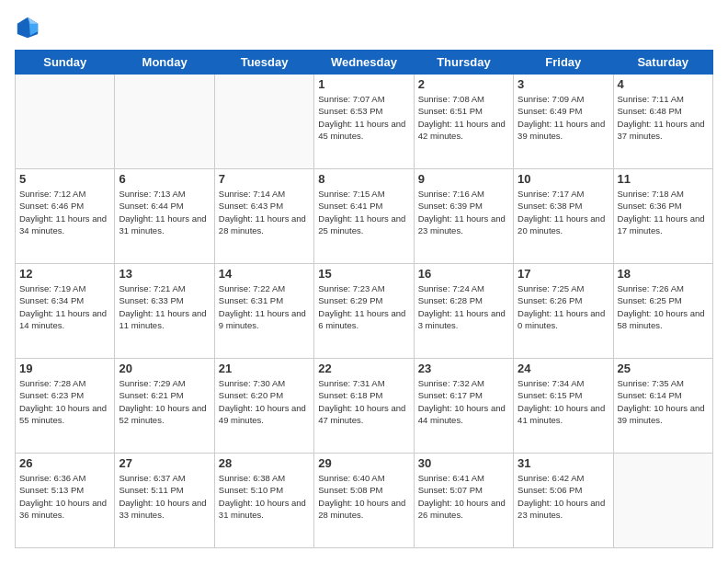  Describe the element at coordinates (164, 178) in the screenshot. I see `day-number: 6` at that location.